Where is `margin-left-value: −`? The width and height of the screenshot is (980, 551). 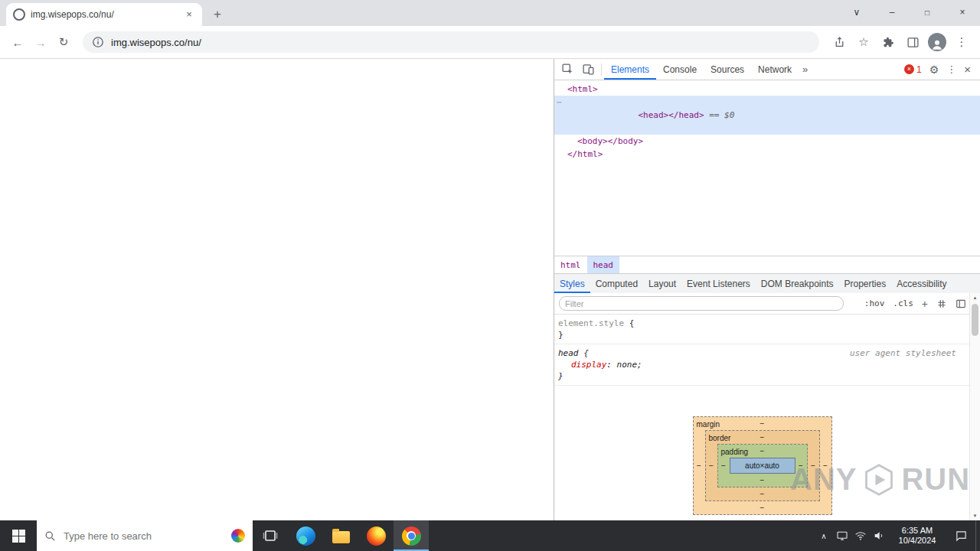
margin-left-value: − is located at coordinates (700, 465).